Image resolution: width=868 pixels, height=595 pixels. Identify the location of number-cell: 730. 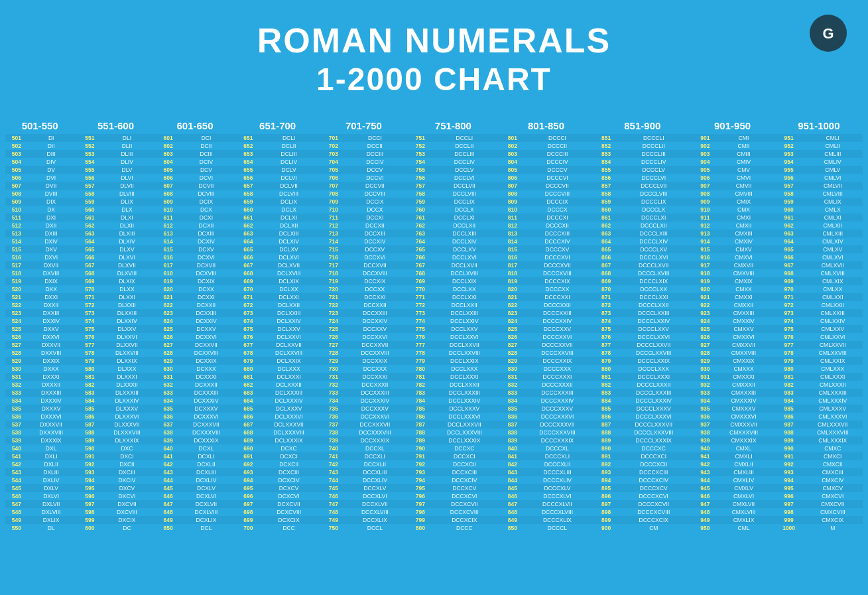
(334, 369).